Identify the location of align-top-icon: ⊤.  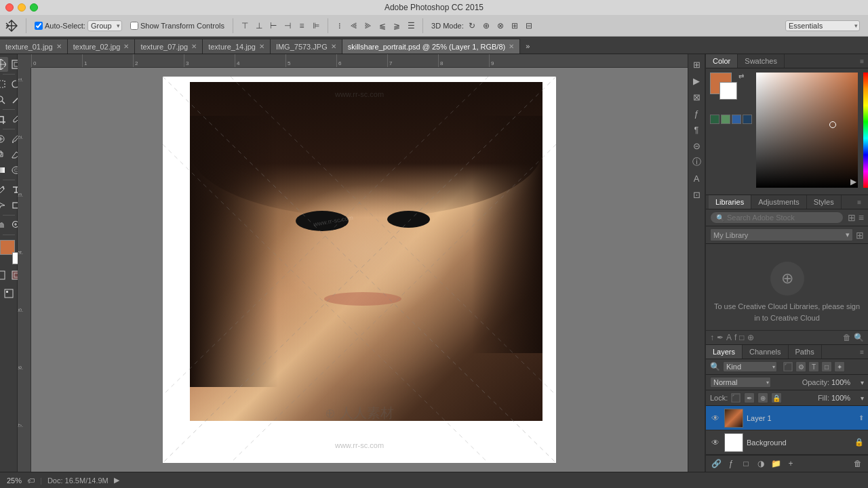
(245, 26).